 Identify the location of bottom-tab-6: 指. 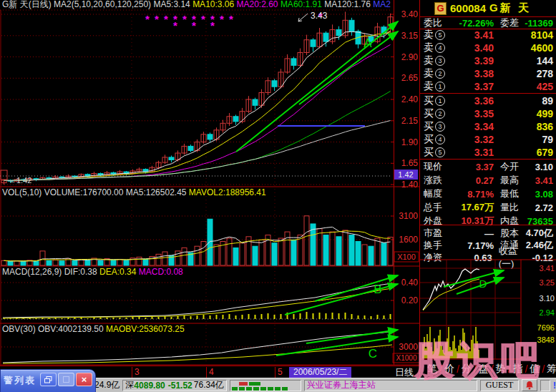
(517, 369).